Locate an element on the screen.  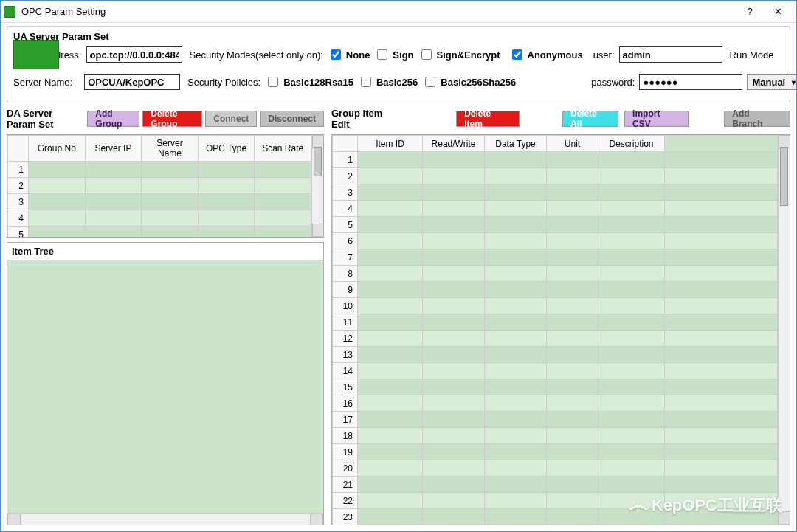
table-row: 17 is located at coordinates (555, 420).